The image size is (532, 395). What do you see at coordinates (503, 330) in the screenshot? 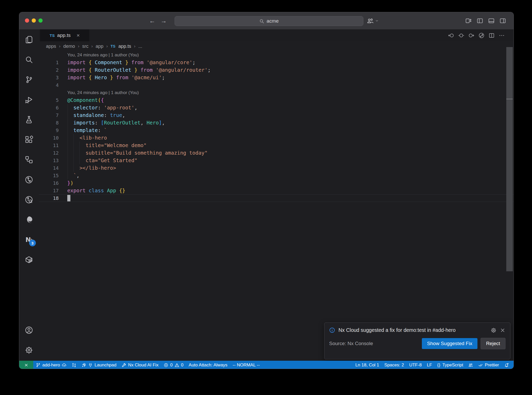
I see `notification-close-icon` at bounding box center [503, 330].